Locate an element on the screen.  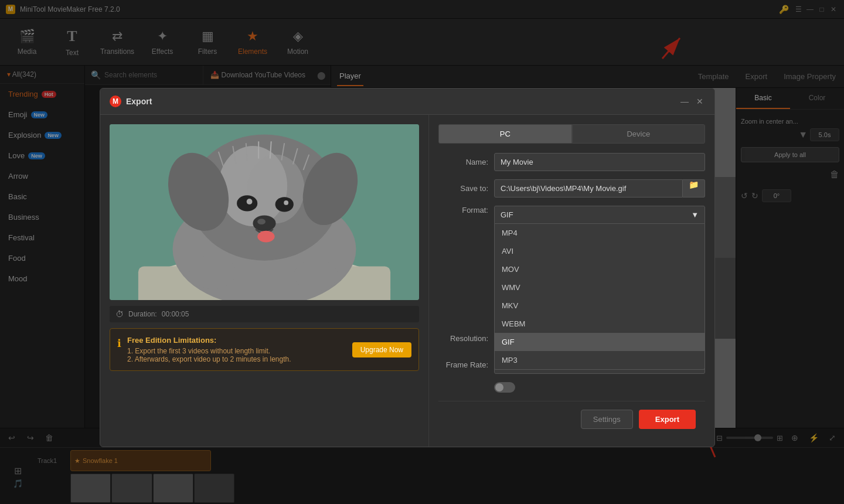
settings-btn: Settings is located at coordinates (607, 420).